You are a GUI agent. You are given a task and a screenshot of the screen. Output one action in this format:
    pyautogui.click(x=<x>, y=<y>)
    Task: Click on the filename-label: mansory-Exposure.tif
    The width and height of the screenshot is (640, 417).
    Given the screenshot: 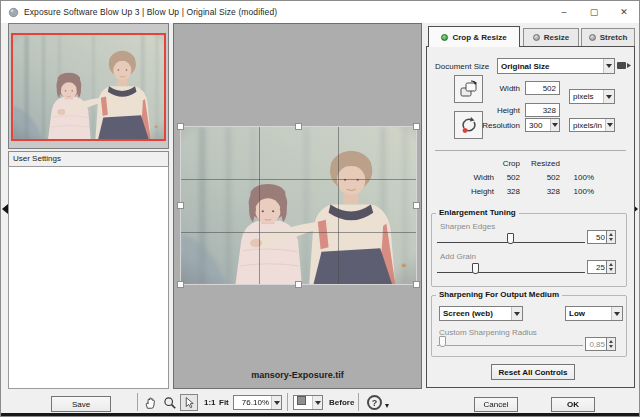 What is the action you would take?
    pyautogui.click(x=298, y=375)
    